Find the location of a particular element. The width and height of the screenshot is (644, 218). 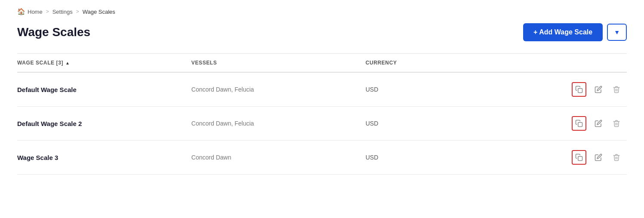

add-wage-scale-button: + Add Wage Scale is located at coordinates (563, 32).